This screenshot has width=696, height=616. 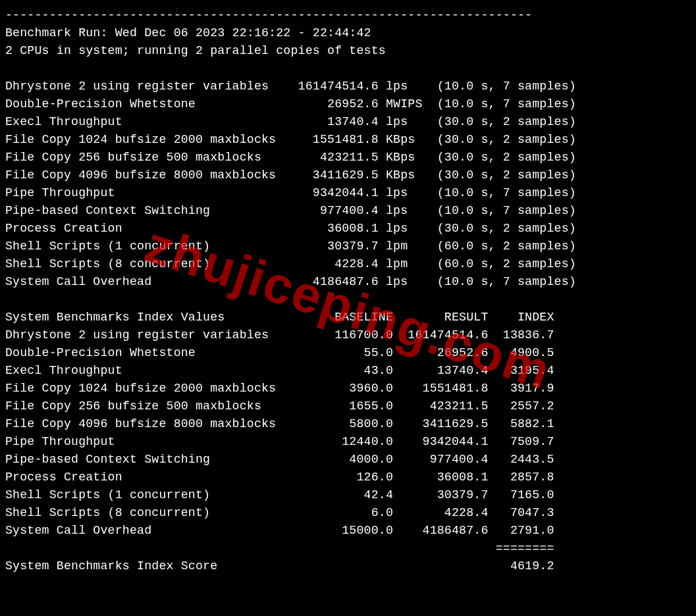 I want to click on cpu-info-line: 2 CPUs in system; running 2 parallel cop…, so click(x=196, y=51).